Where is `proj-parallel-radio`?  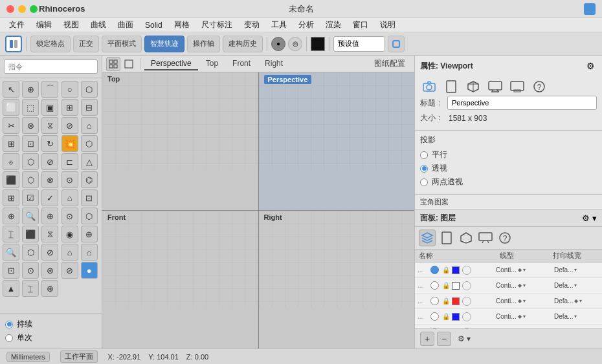
proj-parallel-radio is located at coordinates (424, 155).